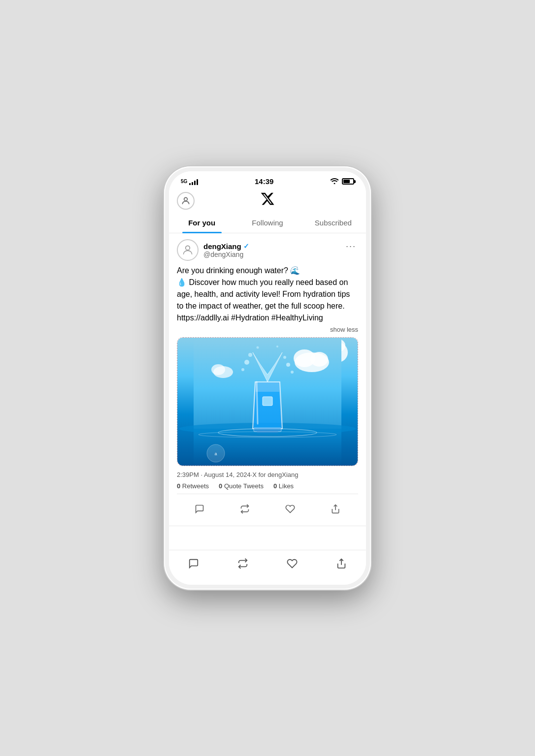  Describe the element at coordinates (243, 565) in the screenshot. I see `bottom-retweet-button` at that location.